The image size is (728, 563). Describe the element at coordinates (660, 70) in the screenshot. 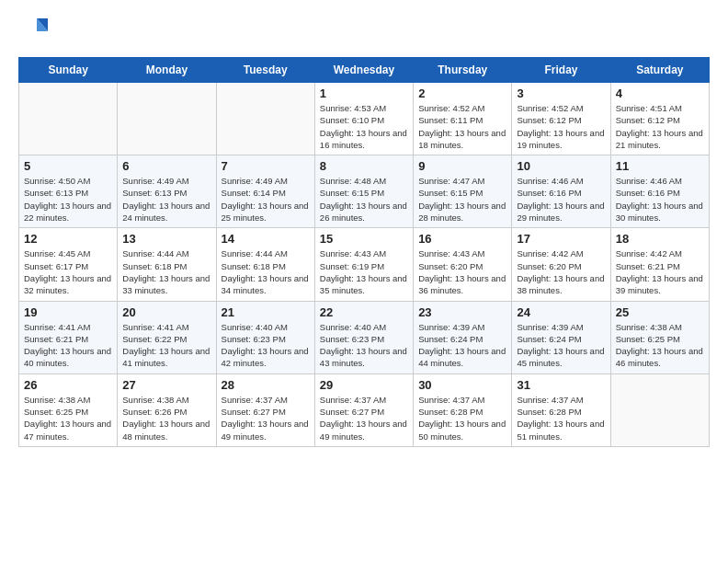

I see `weekday-header-saturday: Saturday` at that location.